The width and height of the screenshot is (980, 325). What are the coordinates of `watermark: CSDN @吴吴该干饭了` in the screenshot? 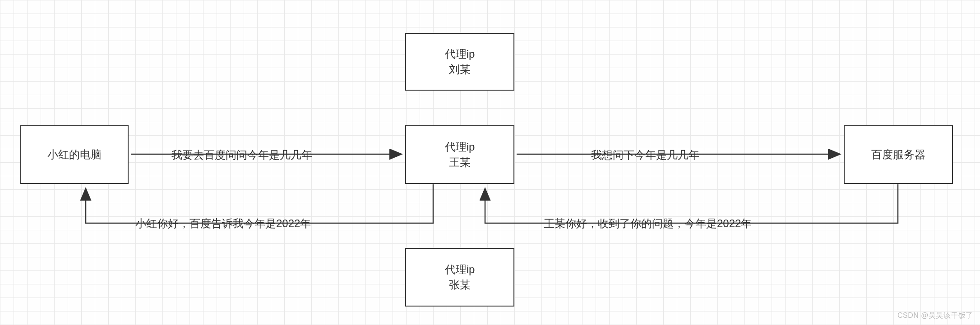 It's located at (935, 316).